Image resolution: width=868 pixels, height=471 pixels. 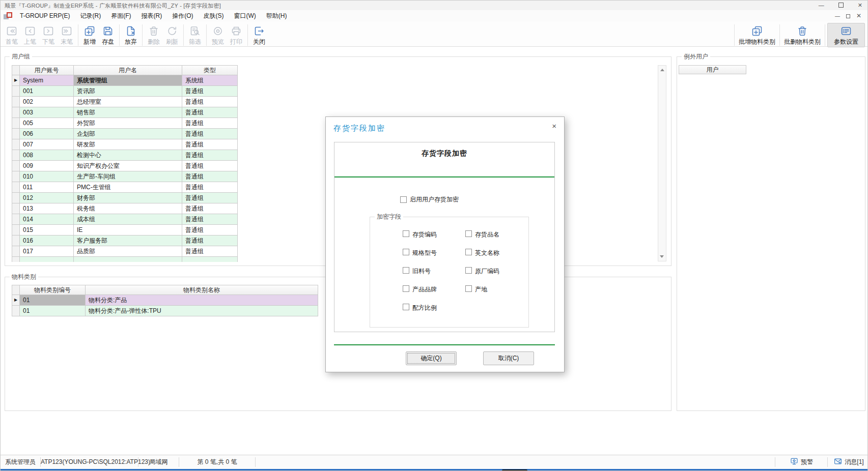 I want to click on encrypt-fields-group-title: 加密字段, so click(x=389, y=217).